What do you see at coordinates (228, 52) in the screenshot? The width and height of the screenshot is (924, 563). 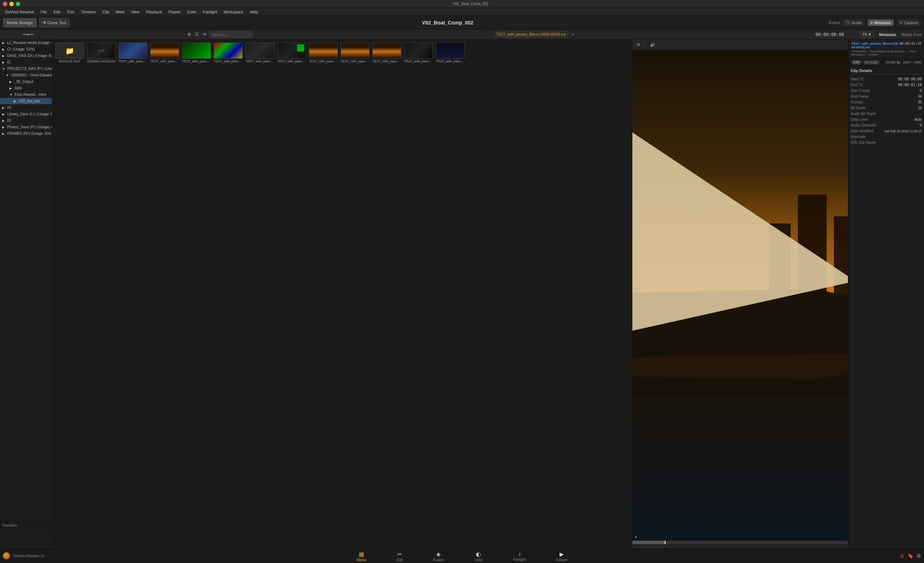 I see `media-thumb-passes-v1: TEST_with_passes_V...` at bounding box center [228, 52].